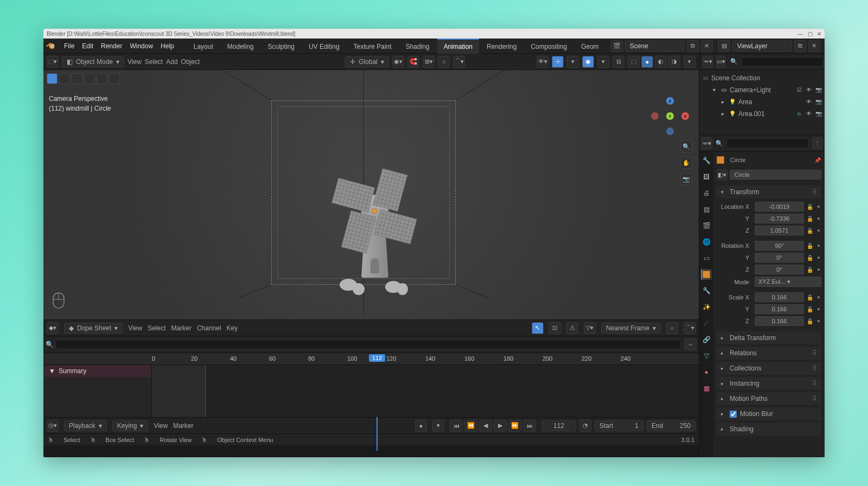 This screenshot has width=868, height=486. What do you see at coordinates (779, 231) in the screenshot?
I see `location-z: 1.0571` at bounding box center [779, 231].